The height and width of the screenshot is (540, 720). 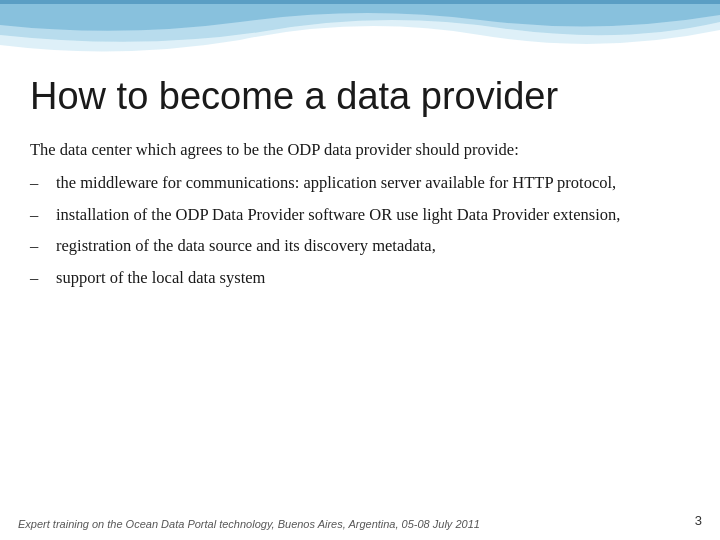 What do you see at coordinates (365, 215) in the screenshot?
I see `list-item: – installation of the ODP Data Provider …` at bounding box center [365, 215].